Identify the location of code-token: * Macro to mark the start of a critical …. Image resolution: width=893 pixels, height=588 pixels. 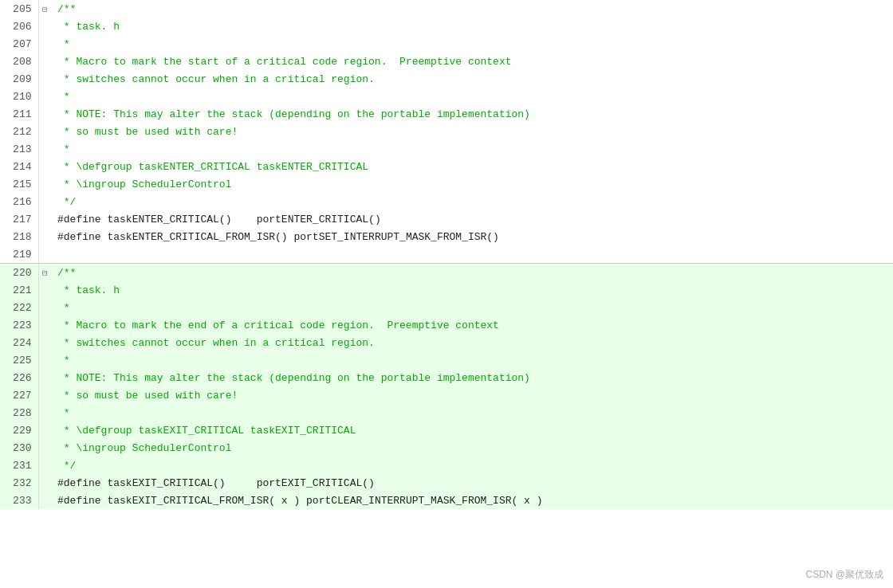
(285, 62).